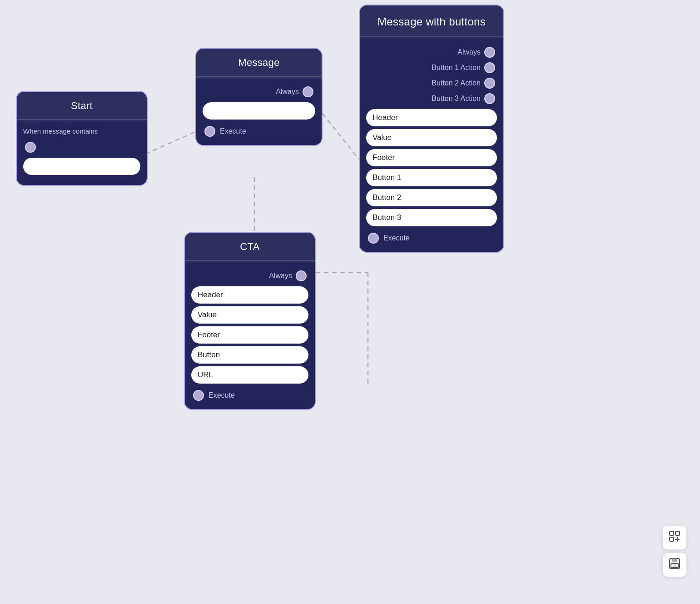 Image resolution: width=700 pixels, height=604 pixels. What do you see at coordinates (490, 68) in the screenshot?
I see `msgbtns-btn1-dot` at bounding box center [490, 68].